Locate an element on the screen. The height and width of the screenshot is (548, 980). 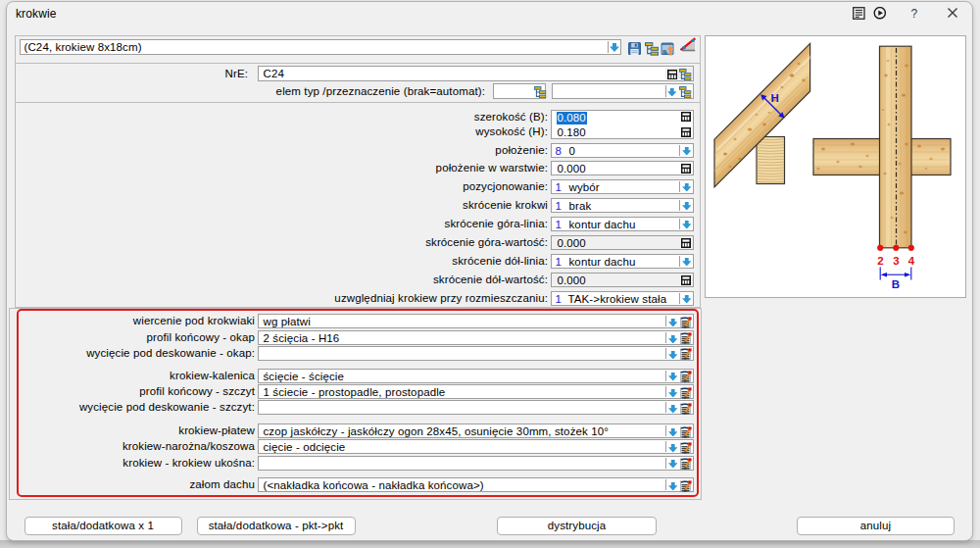
svg-text: B is located at coordinates (896, 283).